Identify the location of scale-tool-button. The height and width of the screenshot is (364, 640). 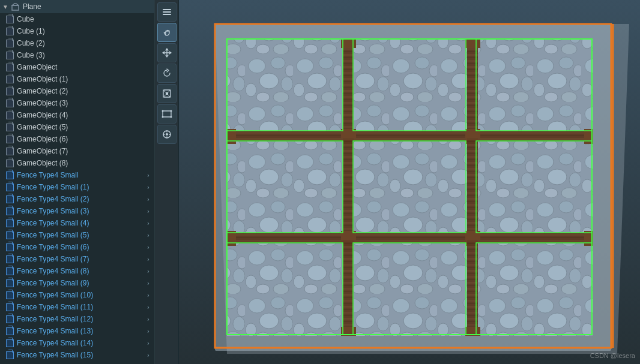
(167, 94).